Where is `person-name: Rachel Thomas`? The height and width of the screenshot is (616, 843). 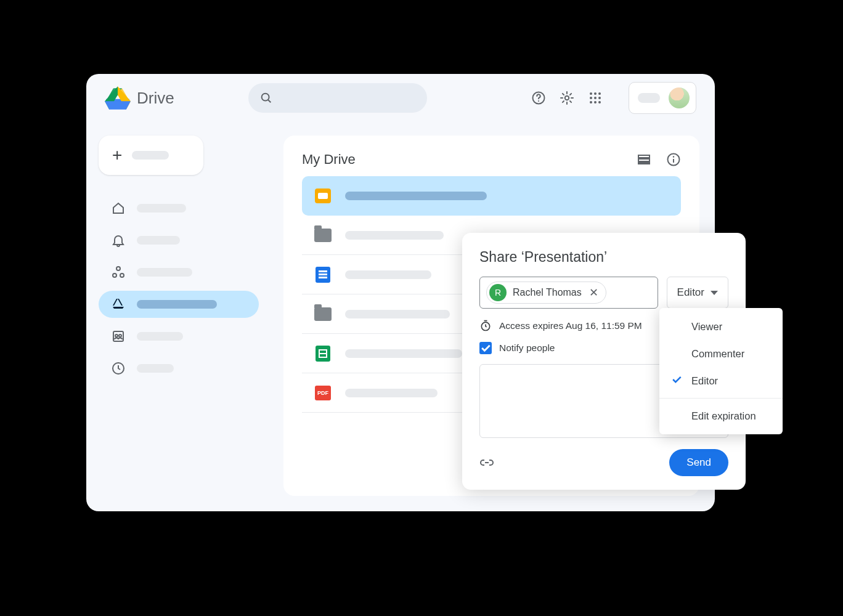
person-name: Rachel Thomas is located at coordinates (547, 293).